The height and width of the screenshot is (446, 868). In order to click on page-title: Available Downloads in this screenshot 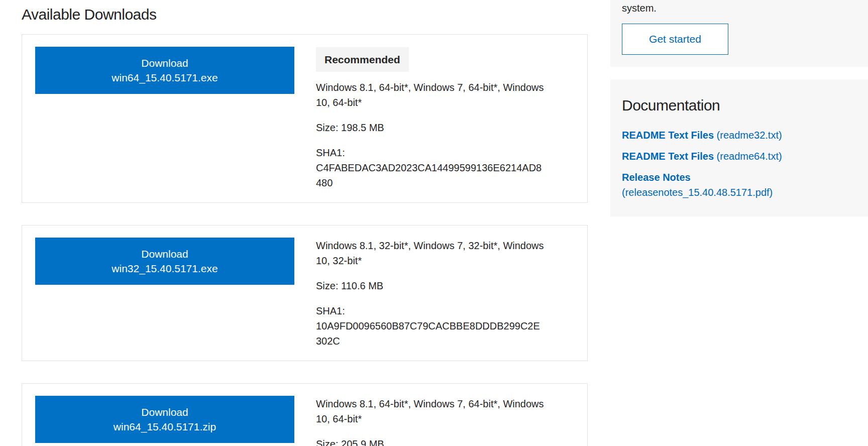, I will do `click(304, 15)`.